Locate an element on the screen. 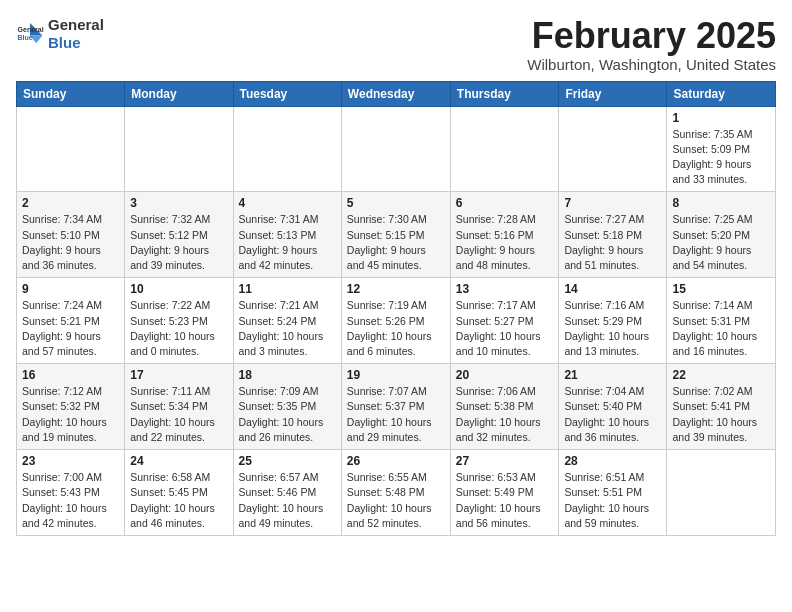 The height and width of the screenshot is (612, 792). weekday-header-sunday: Sunday is located at coordinates (71, 94).